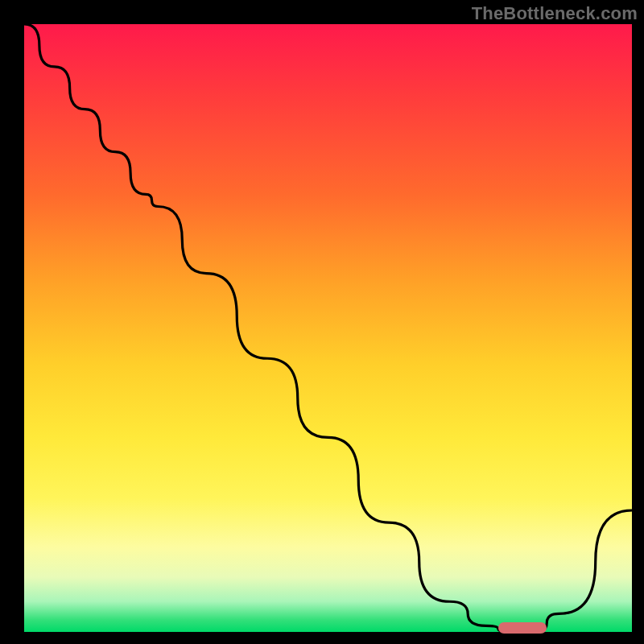 This screenshot has width=644, height=644. What do you see at coordinates (522, 628) in the screenshot?
I see `optimal-range-marker` at bounding box center [522, 628].